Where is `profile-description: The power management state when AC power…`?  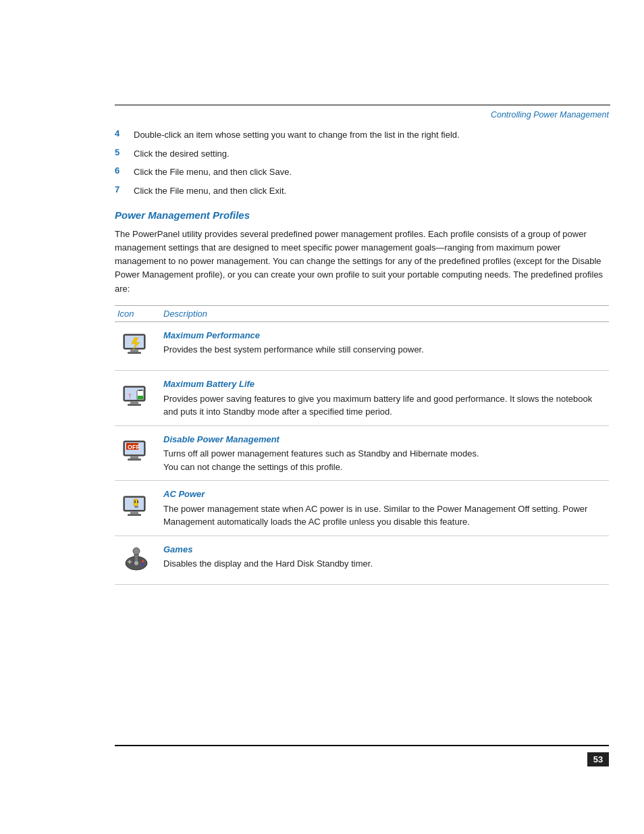
profile-description: The power management state when AC power… is located at coordinates (375, 516).